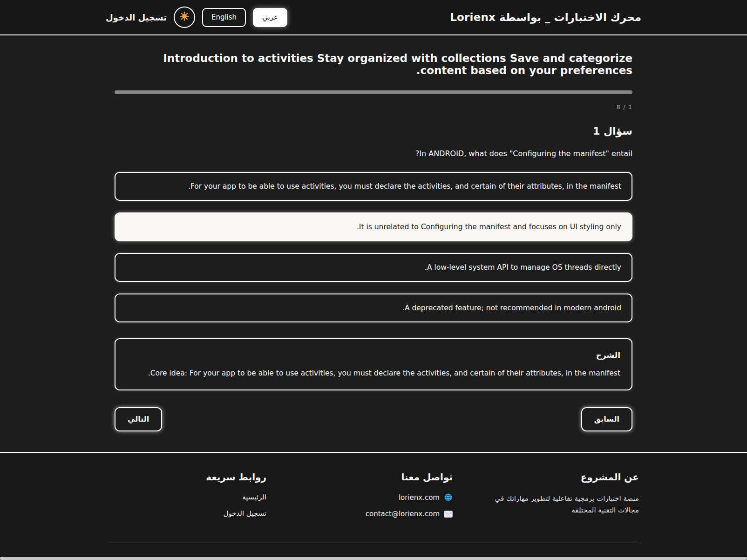 The image size is (747, 560). What do you see at coordinates (374, 514) in the screenshot?
I see `email-link: contact@lorienx.com` at bounding box center [374, 514].